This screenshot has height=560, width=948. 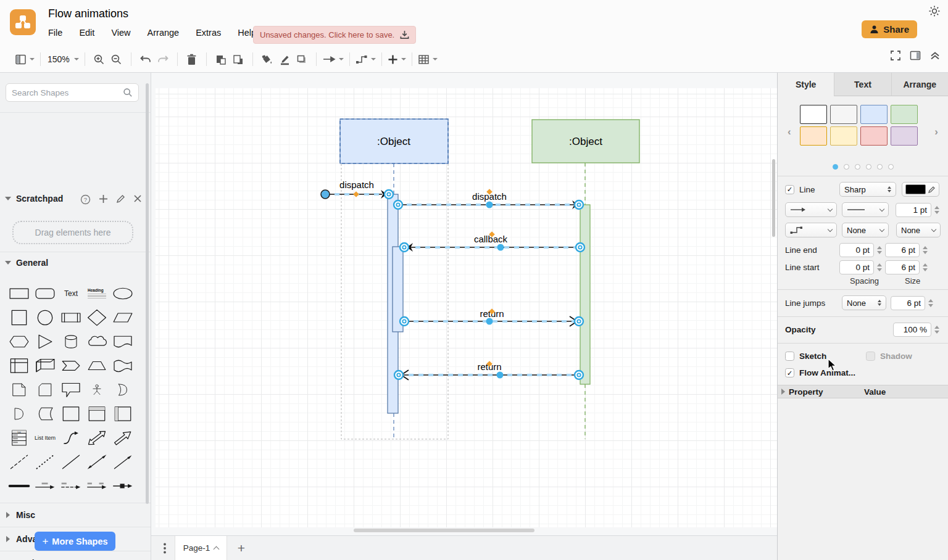 What do you see at coordinates (870, 356) in the screenshot?
I see `shadow-checkbox` at bounding box center [870, 356].